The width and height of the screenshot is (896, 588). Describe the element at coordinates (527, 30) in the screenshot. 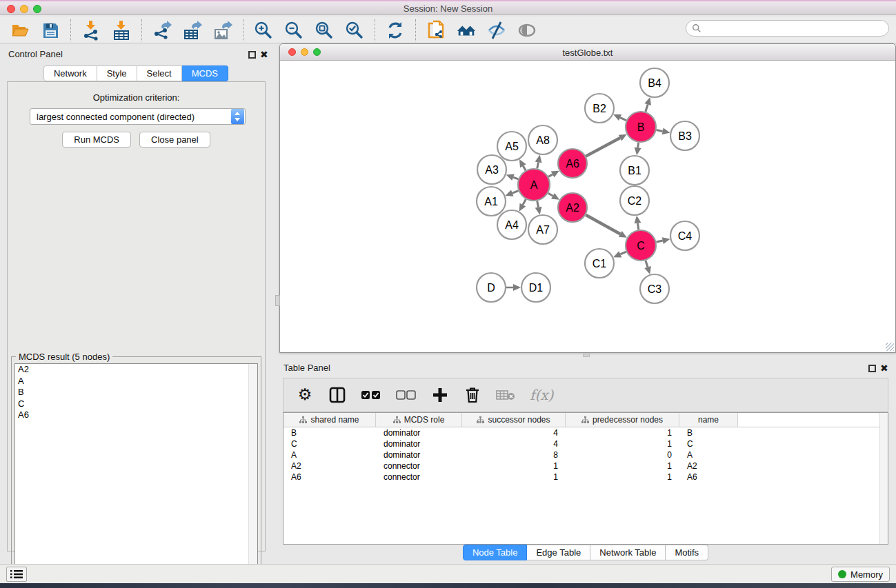

I see `show-eye-icon` at that location.